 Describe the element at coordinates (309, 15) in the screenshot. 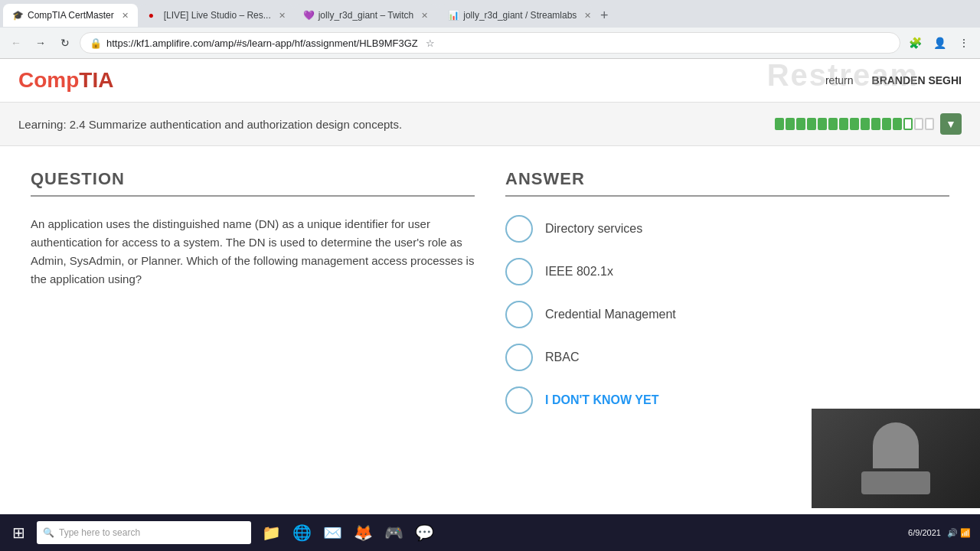

I see `tab-favicon-twitch: 💜` at that location.